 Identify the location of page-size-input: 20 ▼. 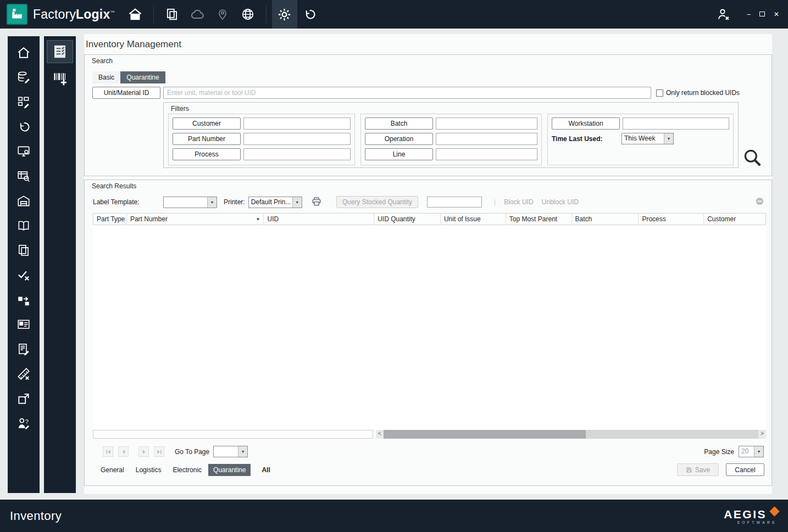
(751, 451).